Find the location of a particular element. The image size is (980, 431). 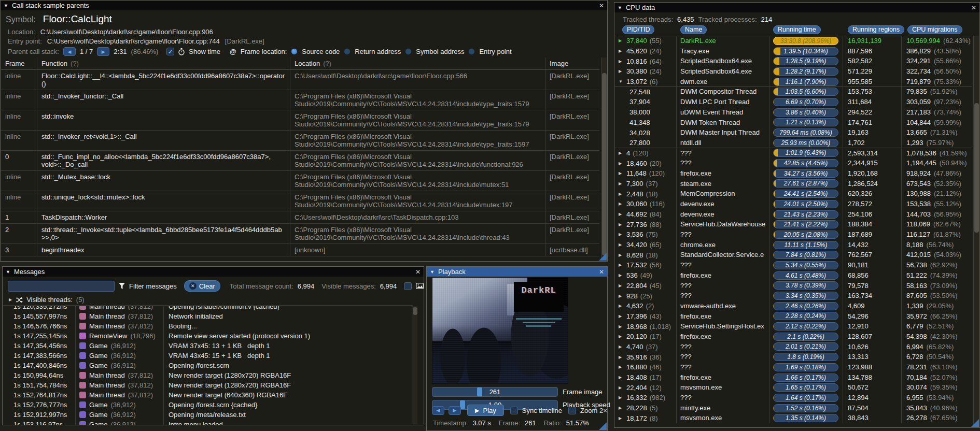

zoom-2x-label: Zoom 2× is located at coordinates (594, 410).